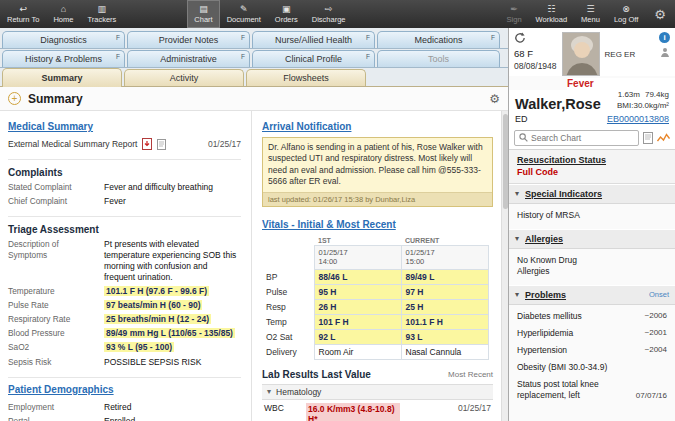 The width and height of the screenshot is (675, 421). Describe the element at coordinates (50, 126) in the screenshot. I see `medical-summary-heading: Medical Summary` at that location.